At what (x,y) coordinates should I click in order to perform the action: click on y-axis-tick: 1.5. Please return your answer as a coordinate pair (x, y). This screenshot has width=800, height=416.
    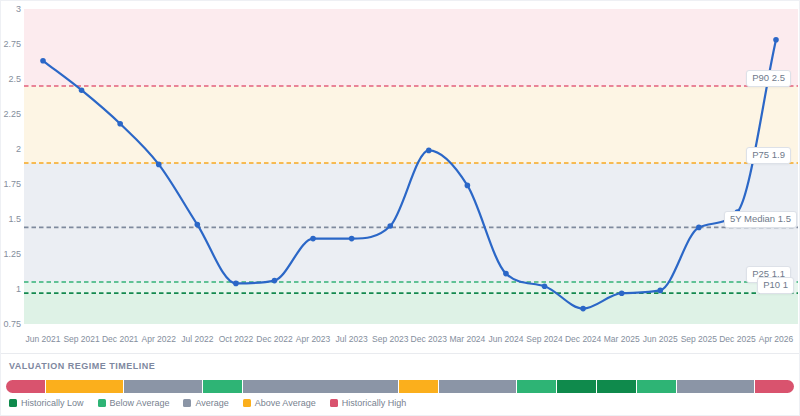
    Looking at the image, I should click on (14, 219).